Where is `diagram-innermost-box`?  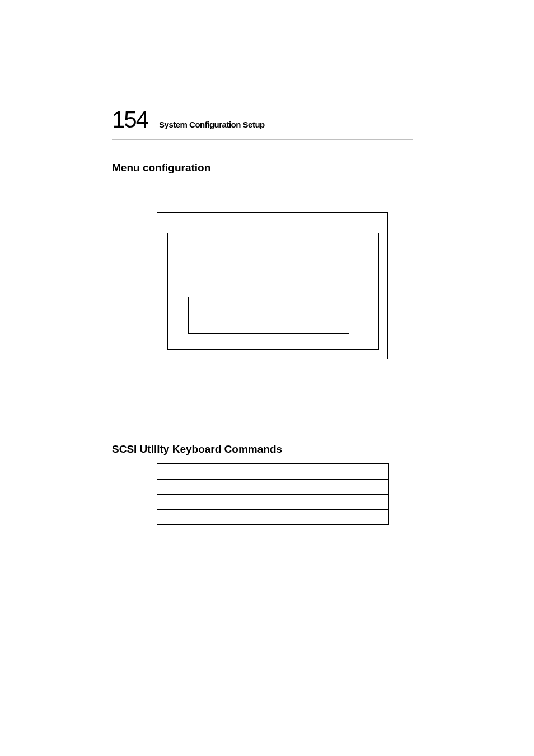
diagram-innermost-box is located at coordinates (269, 315).